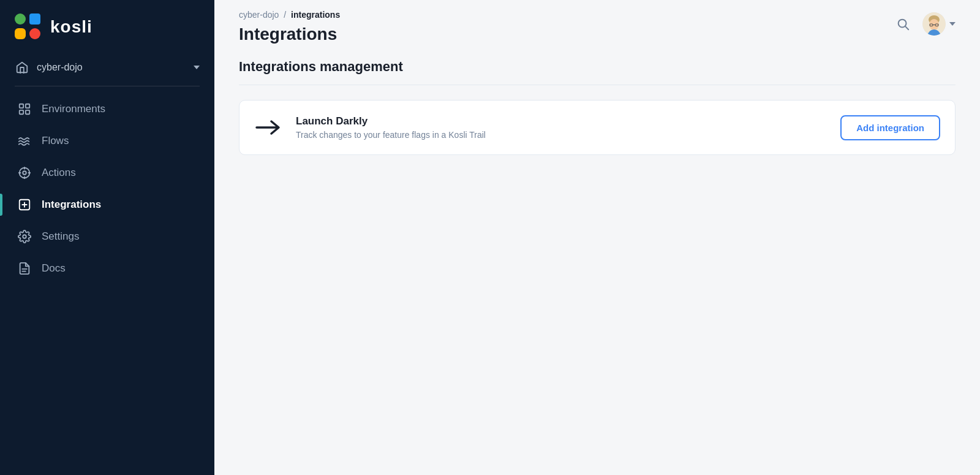 The width and height of the screenshot is (980, 475). What do you see at coordinates (562, 121) in the screenshot?
I see `integration-name: Launch Darkly` at bounding box center [562, 121].